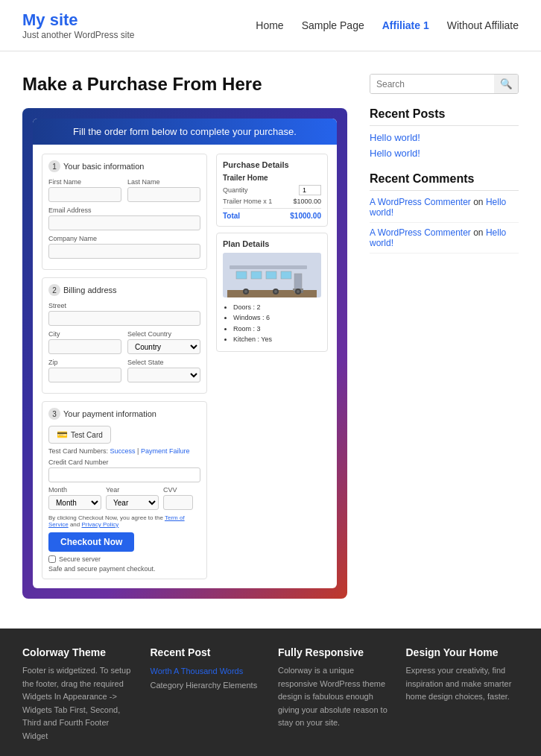 The height and width of the screenshot is (756, 541). What do you see at coordinates (54, 414) in the screenshot?
I see `section-num-3: 3` at bounding box center [54, 414].